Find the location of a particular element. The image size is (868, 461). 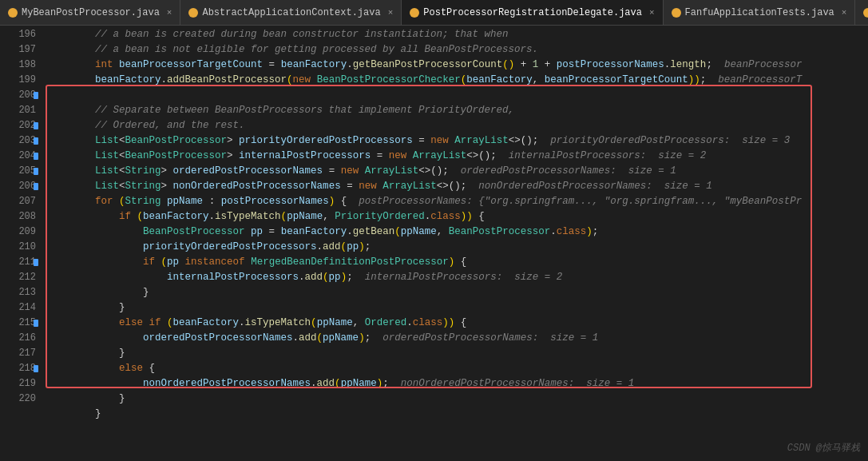

line-205: 205 is located at coordinates (18, 171).